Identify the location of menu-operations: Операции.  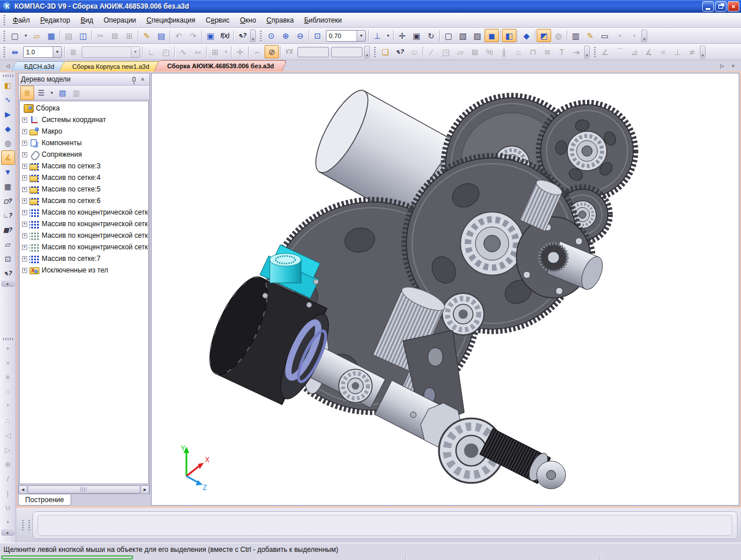
(120, 20).